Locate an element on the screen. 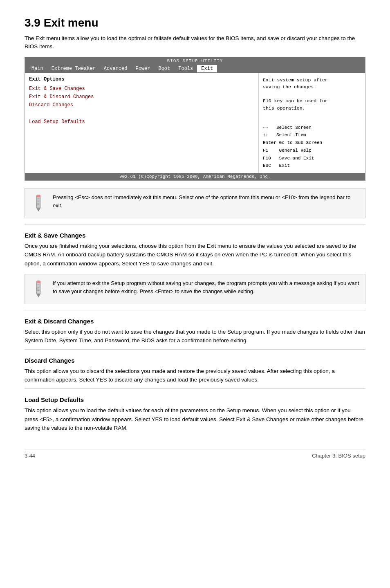  bios-nav-tools: Tools is located at coordinates (186, 69).